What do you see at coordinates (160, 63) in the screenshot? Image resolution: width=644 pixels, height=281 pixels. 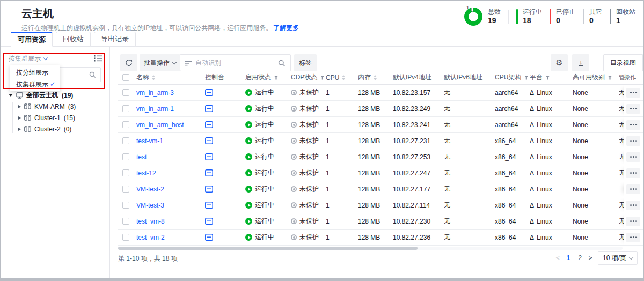 I see `batch-actions-button: 批量操作` at bounding box center [160, 63].